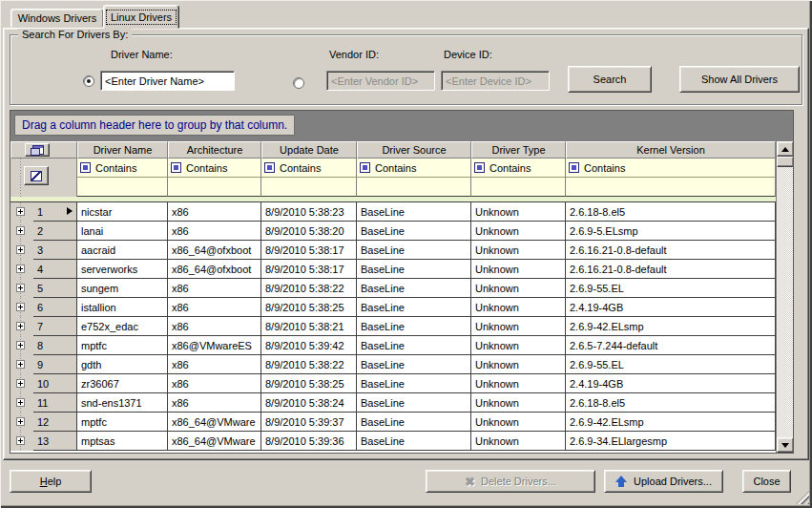  What do you see at coordinates (55, 365) in the screenshot?
I see `row-number-cell: 9` at bounding box center [55, 365].